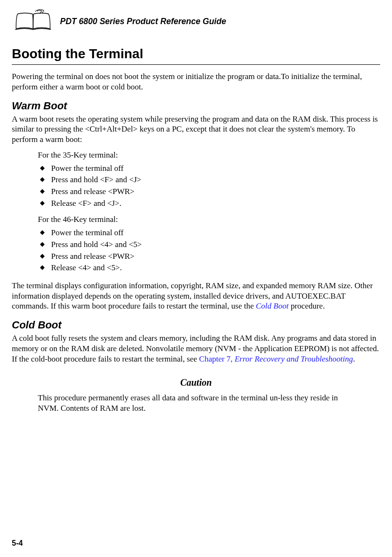 The height and width of the screenshot is (557, 392). What do you see at coordinates (209, 203) in the screenshot?
I see `list-item: Release <F> and <J>.` at bounding box center [209, 203].